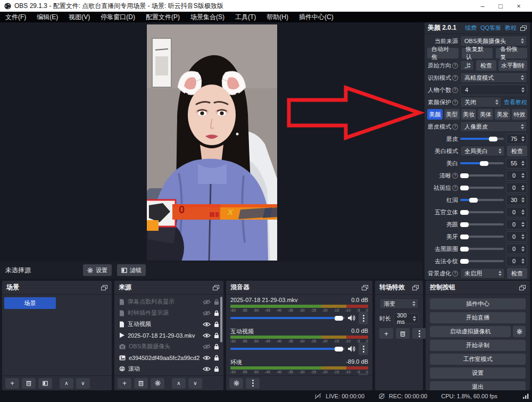 The image size is (532, 402). What do you see at coordinates (482, 188) in the screenshot?
I see `blemish-slider` at bounding box center [482, 188].